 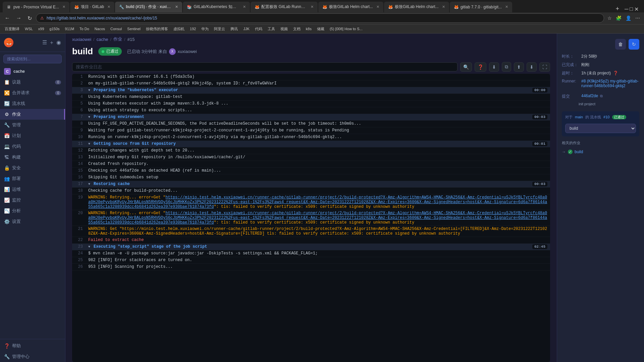 I want to click on bookmark-star-button: ☆, so click(x=610, y=18).